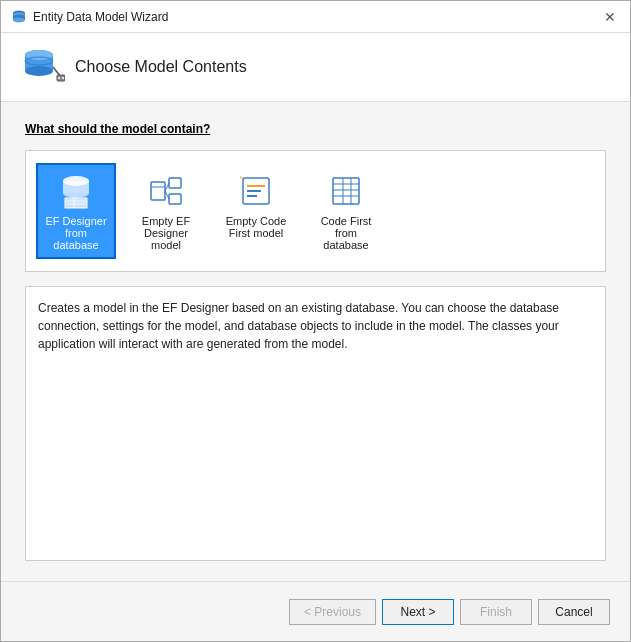  I want to click on title-bar-left: Entity Data Model Wizard, so click(90, 17).